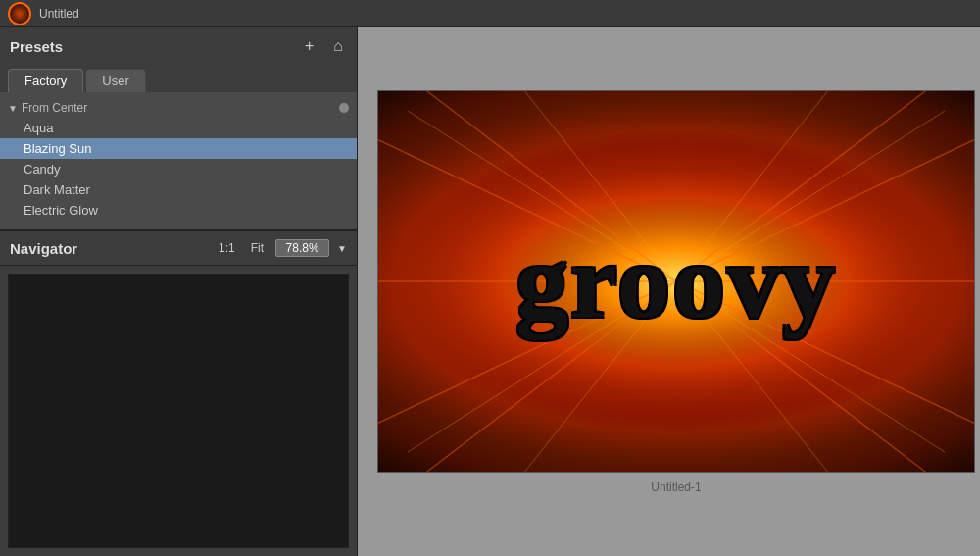  I want to click on add-preset-button: +, so click(310, 46).